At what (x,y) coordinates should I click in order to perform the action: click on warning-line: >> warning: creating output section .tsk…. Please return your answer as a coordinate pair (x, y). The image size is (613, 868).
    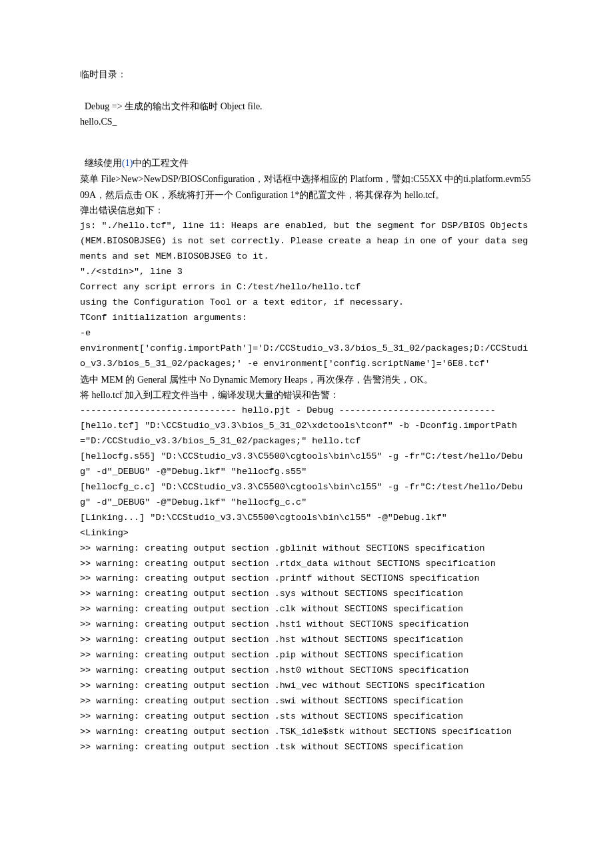
    Looking at the image, I should click on (306, 748).